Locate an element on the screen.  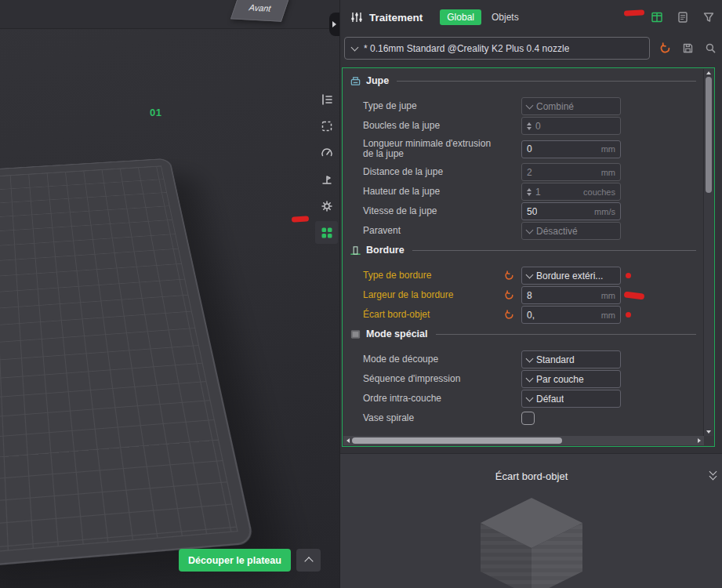
arrow-right-icon is located at coordinates (334, 24).